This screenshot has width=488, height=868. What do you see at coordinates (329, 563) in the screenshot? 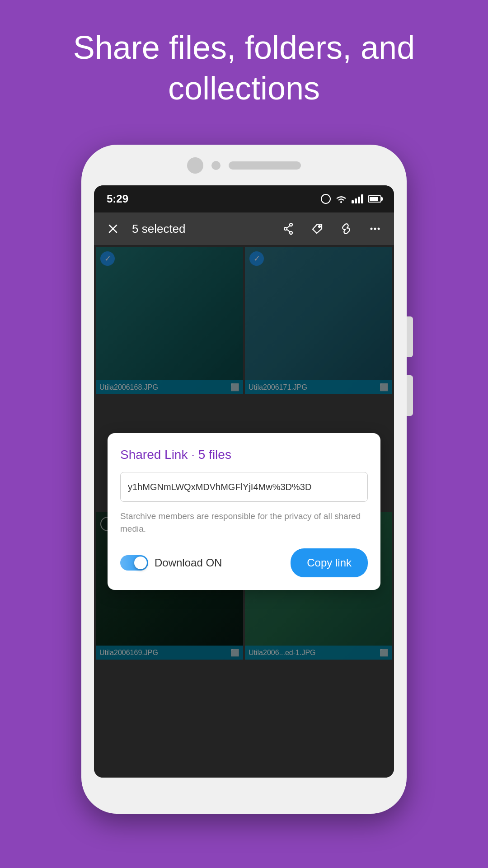
I see `copy-link-button: Copy link` at bounding box center [329, 563].